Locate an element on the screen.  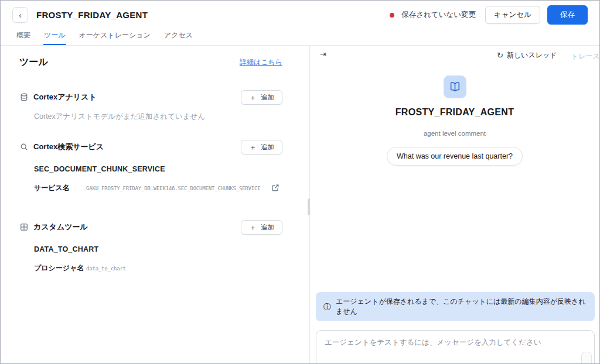
section-title: Cortexアナリスト is located at coordinates (65, 97).